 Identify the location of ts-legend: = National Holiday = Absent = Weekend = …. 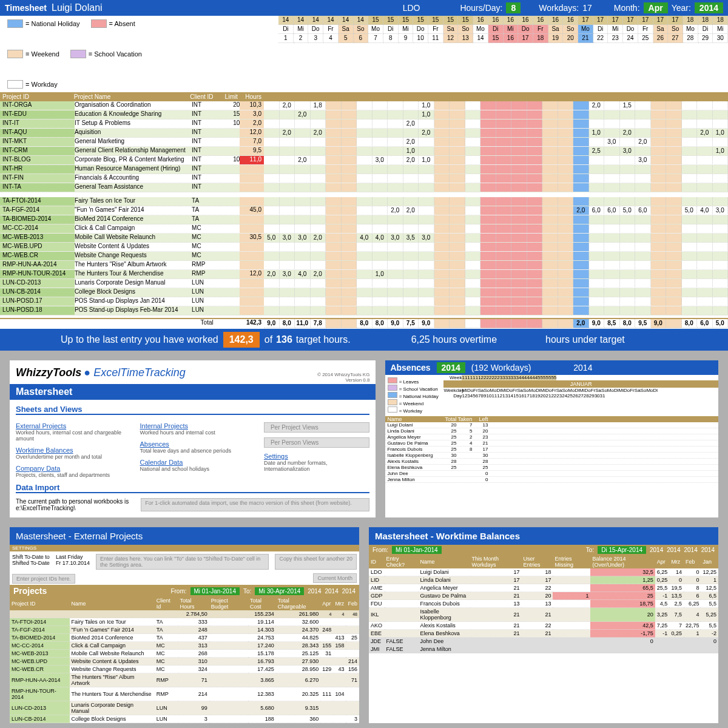
(140, 54).